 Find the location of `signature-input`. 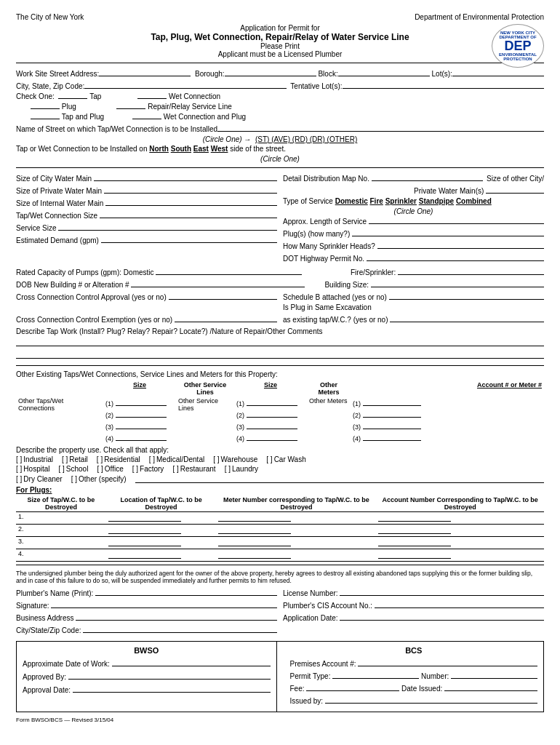

signature-input is located at coordinates (164, 604).